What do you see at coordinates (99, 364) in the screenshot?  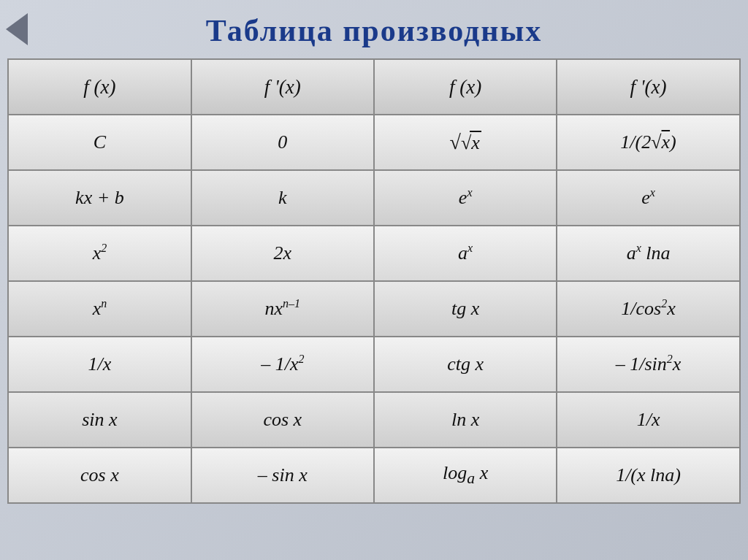 I see `cell-1x: 1/x` at bounding box center [99, 364].